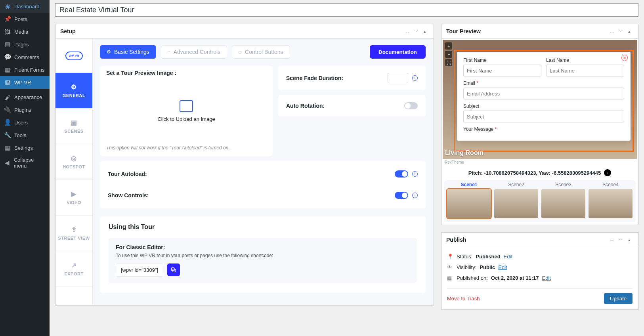 Image resolution: width=644 pixels, height=336 pixels. Describe the element at coordinates (194, 52) in the screenshot. I see `tab-advanced-controls: ≡Advanced Controls` at that location.